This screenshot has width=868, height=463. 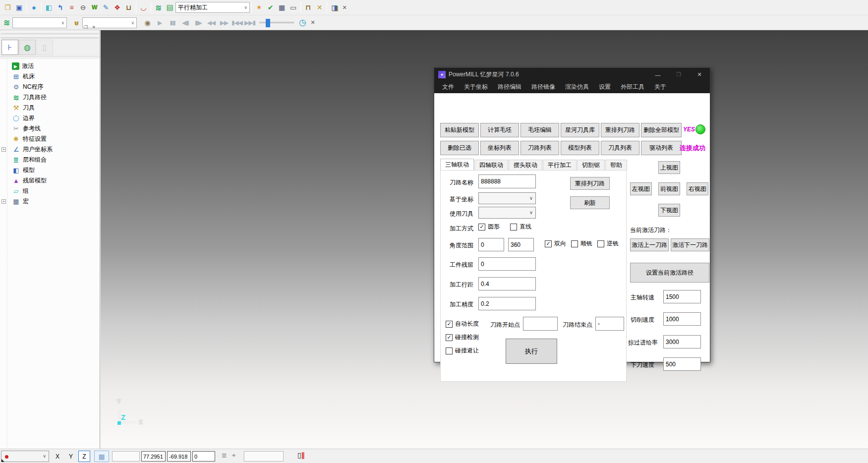 I want to click on menu-coords: 关于坐标, so click(x=476, y=87).